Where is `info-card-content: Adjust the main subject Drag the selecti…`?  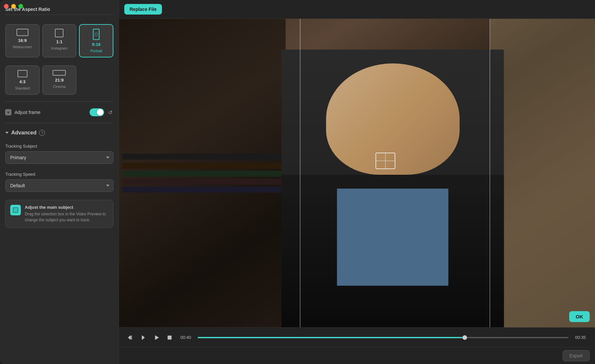
info-card-content: Adjust the main subject Drag the selecti… is located at coordinates (67, 214).